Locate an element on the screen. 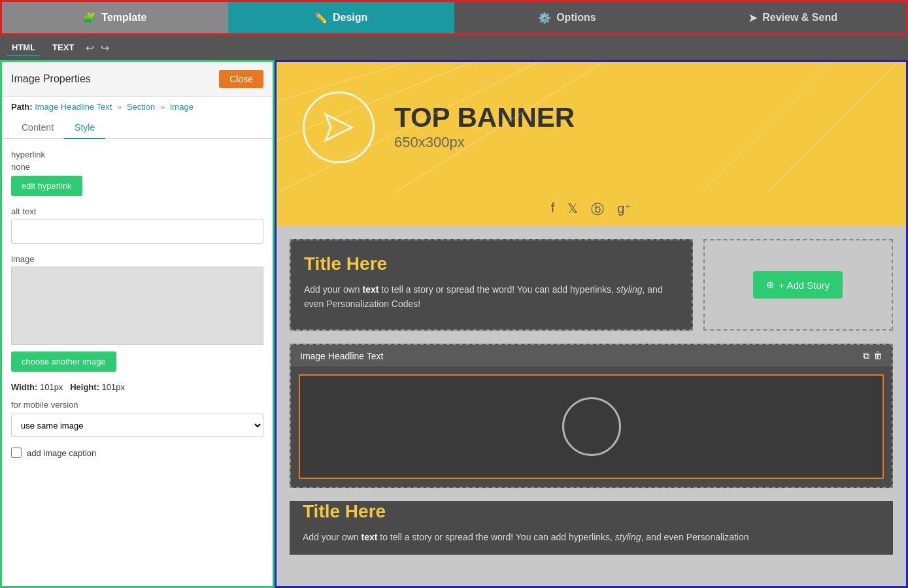 The height and width of the screenshot is (588, 908). tab-review-label: Review & Send is located at coordinates (800, 18).